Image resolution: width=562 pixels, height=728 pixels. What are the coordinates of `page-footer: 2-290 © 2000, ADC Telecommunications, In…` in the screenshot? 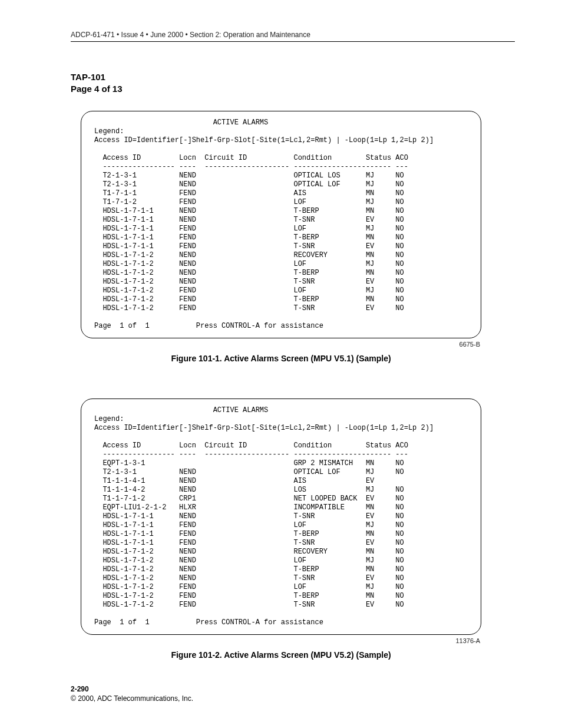 It's located at (132, 694).